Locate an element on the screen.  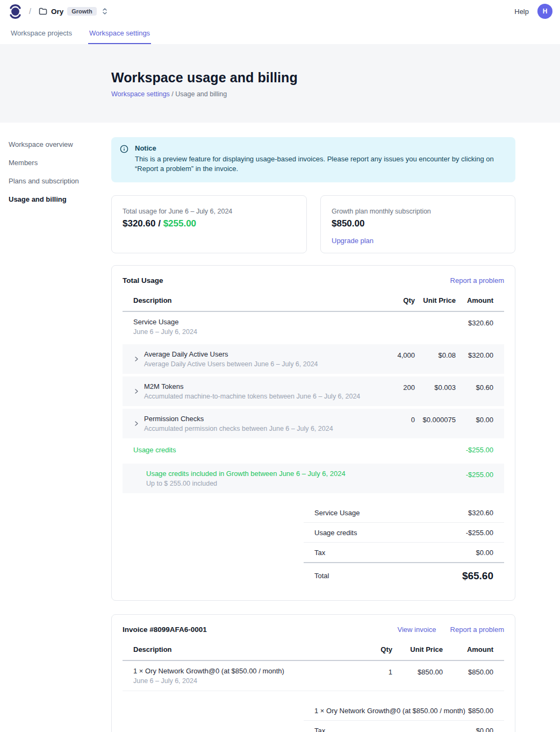
table-row-usage-credits: Usage credits -$255.00 is located at coordinates (313, 450).